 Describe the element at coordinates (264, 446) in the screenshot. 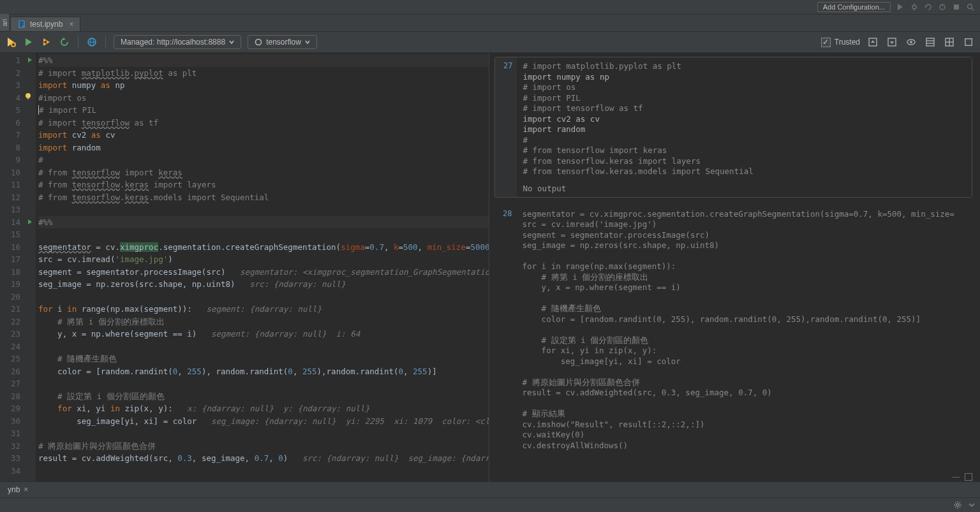

I see `code-line: # 將原始圖片與分割區顏色合併` at that location.